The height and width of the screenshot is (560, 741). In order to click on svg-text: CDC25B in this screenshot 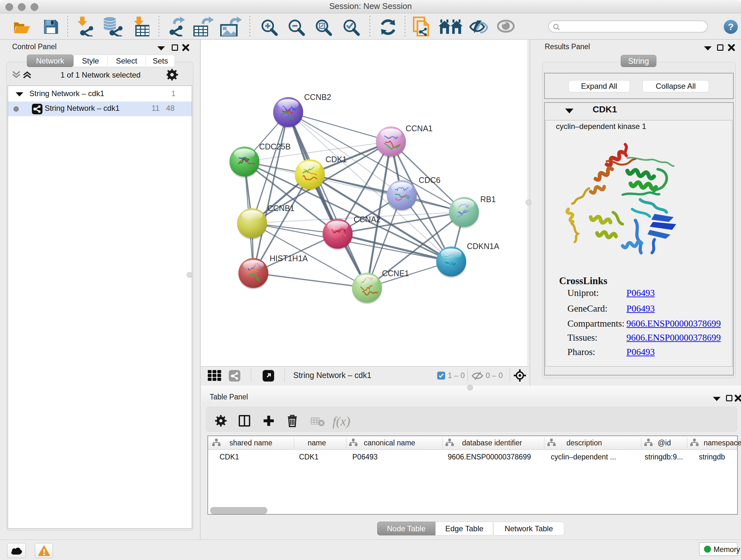, I will do `click(275, 147)`.